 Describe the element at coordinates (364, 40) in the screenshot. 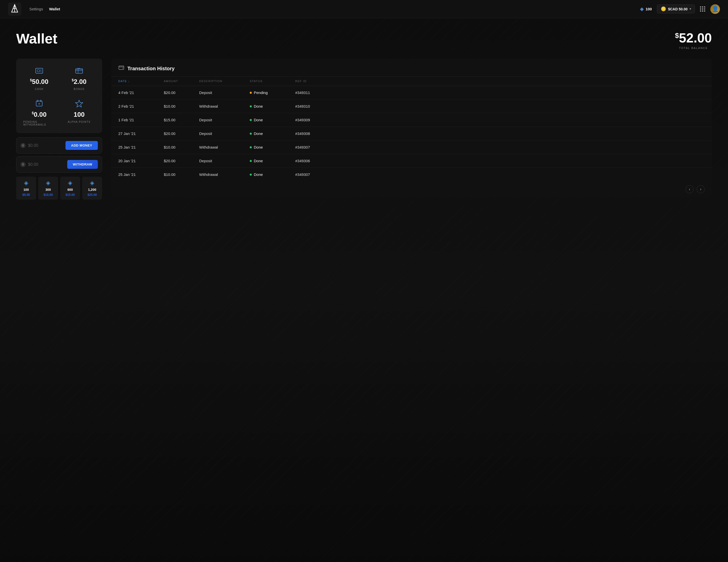

I see `page-header: Wallet $52.00 TOTAL BALANCE` at that location.